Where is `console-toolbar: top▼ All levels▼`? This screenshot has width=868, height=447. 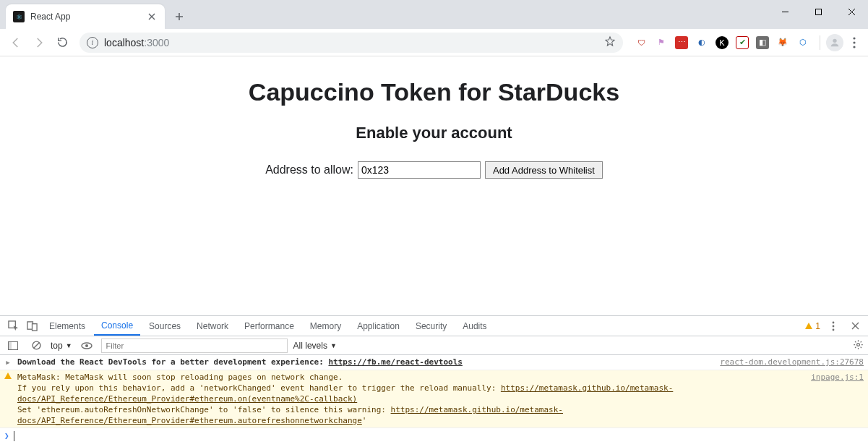
console-toolbar: top▼ All levels▼ is located at coordinates (434, 346).